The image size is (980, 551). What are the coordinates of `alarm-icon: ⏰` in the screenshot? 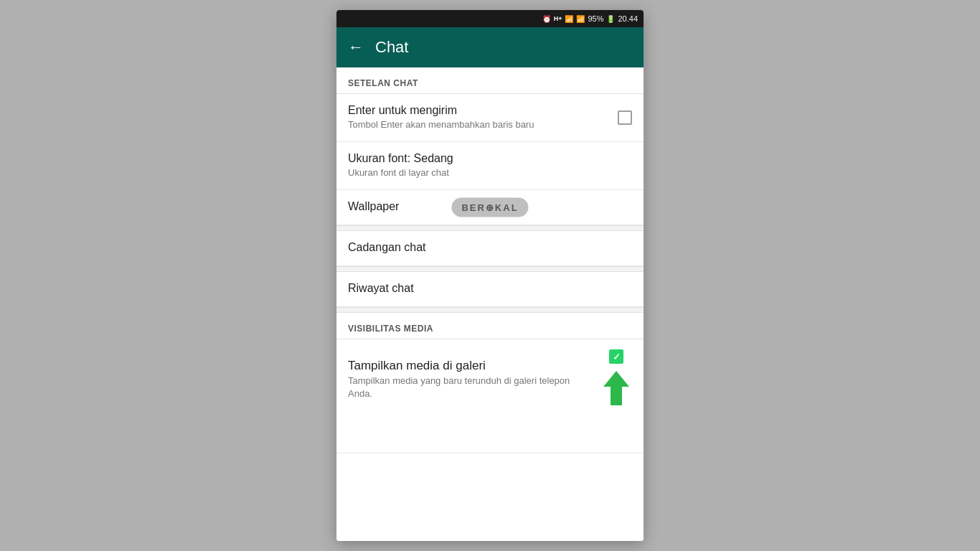 It's located at (547, 19).